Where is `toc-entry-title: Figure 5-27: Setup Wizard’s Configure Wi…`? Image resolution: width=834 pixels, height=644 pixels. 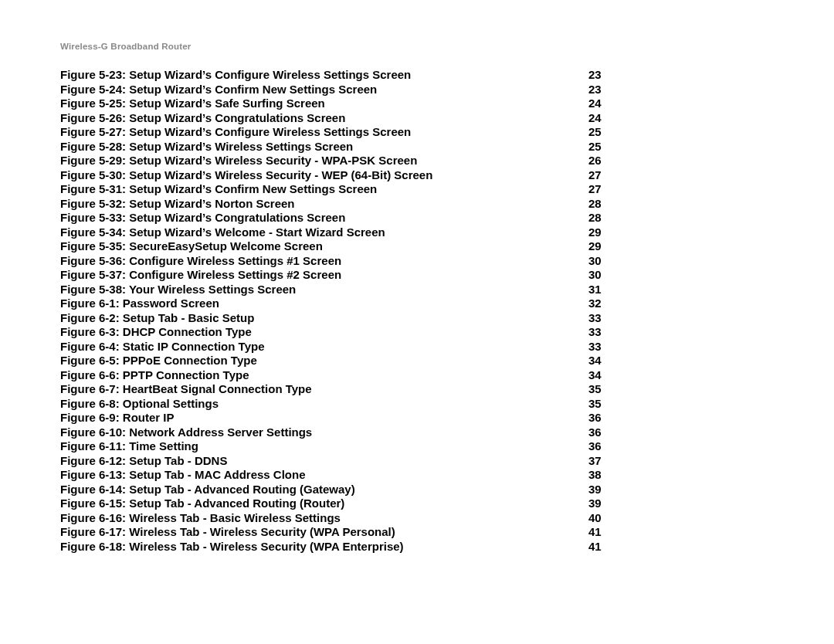
toc-entry-title: Figure 5-27: Setup Wizard’s Configure Wi… is located at coordinates (324, 133).